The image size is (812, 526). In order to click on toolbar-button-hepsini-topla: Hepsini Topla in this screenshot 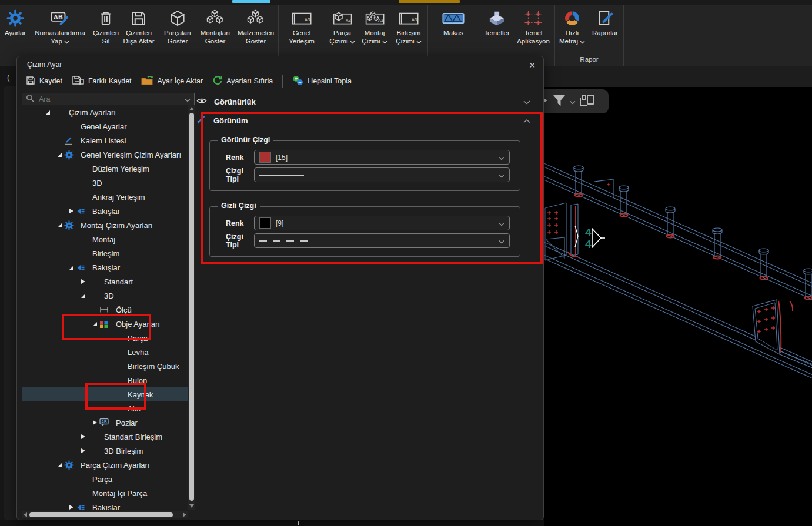, I will do `click(322, 81)`.